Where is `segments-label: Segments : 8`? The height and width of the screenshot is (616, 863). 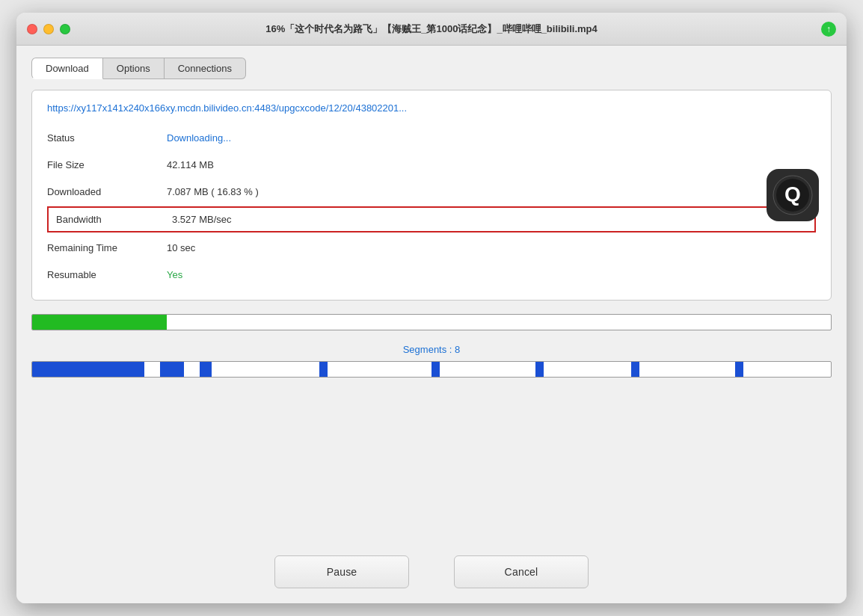
segments-label: Segments : 8 is located at coordinates (432, 350).